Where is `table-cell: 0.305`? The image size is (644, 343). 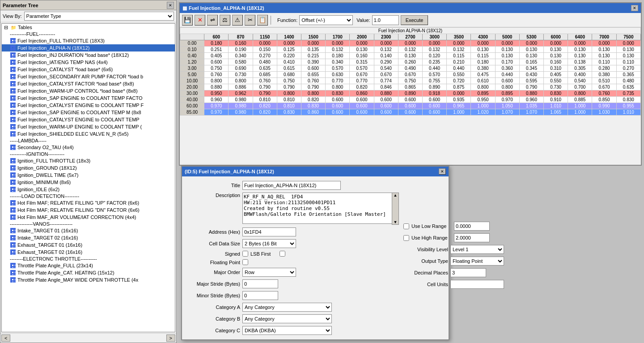
table-cell: 0.305 is located at coordinates (580, 69).